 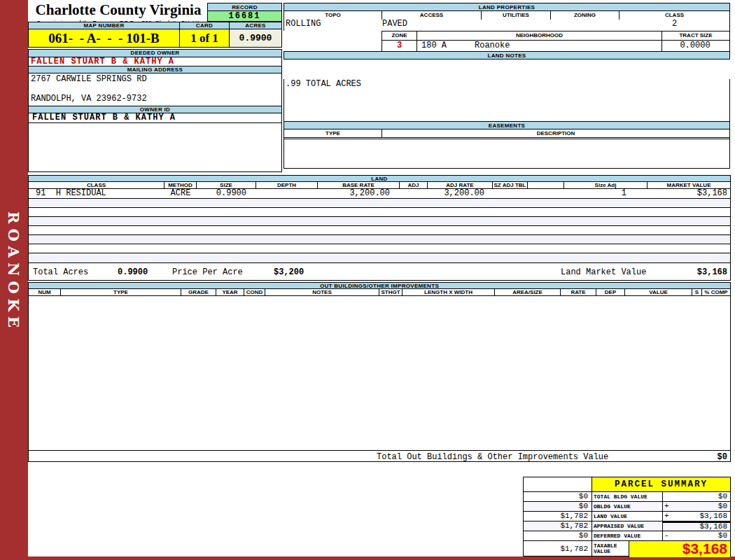 I want to click on zone-value-row: 3 180 ARoanoke 0.0000, so click(x=556, y=46).